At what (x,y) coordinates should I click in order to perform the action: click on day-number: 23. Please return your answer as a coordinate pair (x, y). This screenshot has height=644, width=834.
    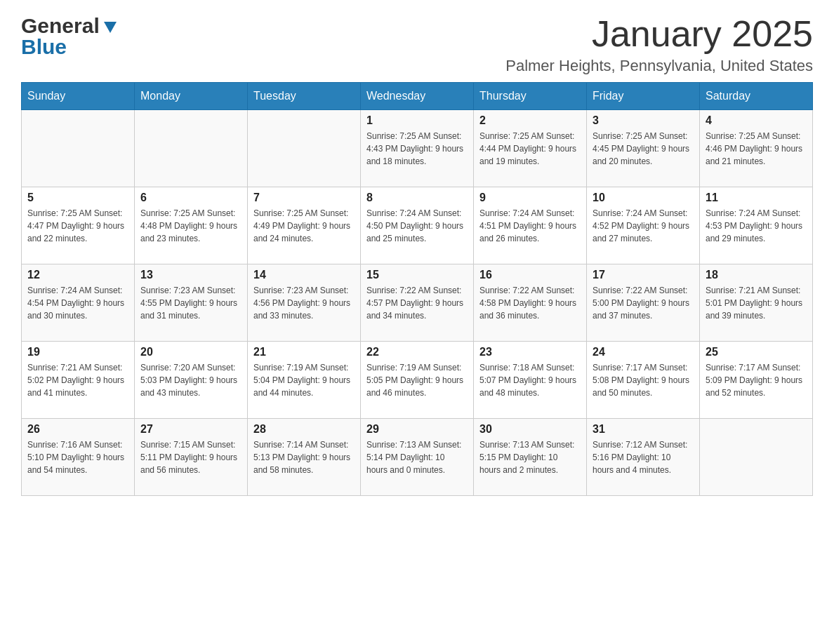
    Looking at the image, I should click on (530, 352).